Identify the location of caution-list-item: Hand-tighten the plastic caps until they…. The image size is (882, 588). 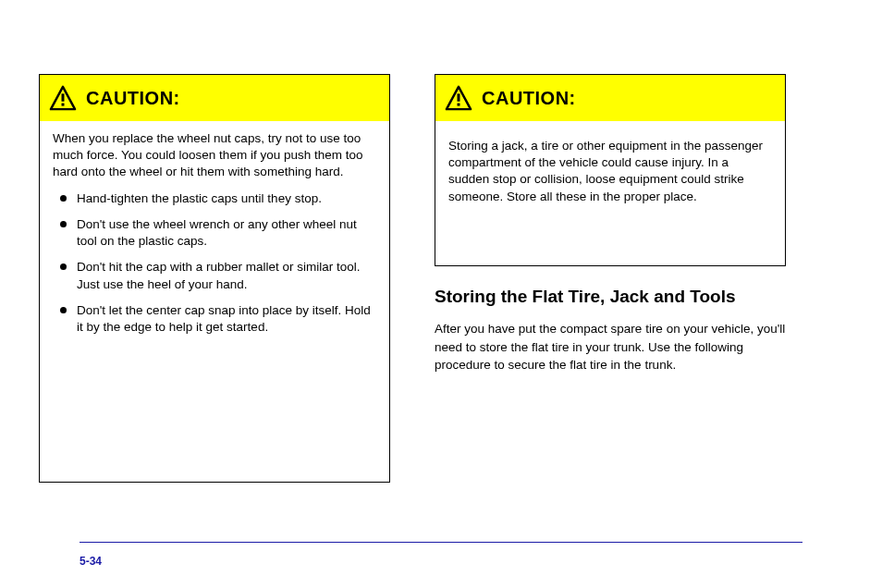
(216, 199).